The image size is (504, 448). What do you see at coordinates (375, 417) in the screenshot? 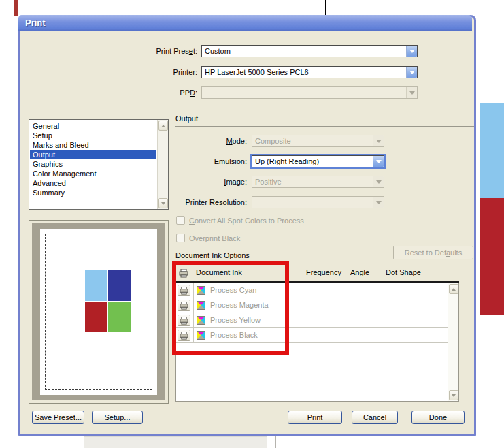
I see `cancel-button: Cancel` at bounding box center [375, 417].